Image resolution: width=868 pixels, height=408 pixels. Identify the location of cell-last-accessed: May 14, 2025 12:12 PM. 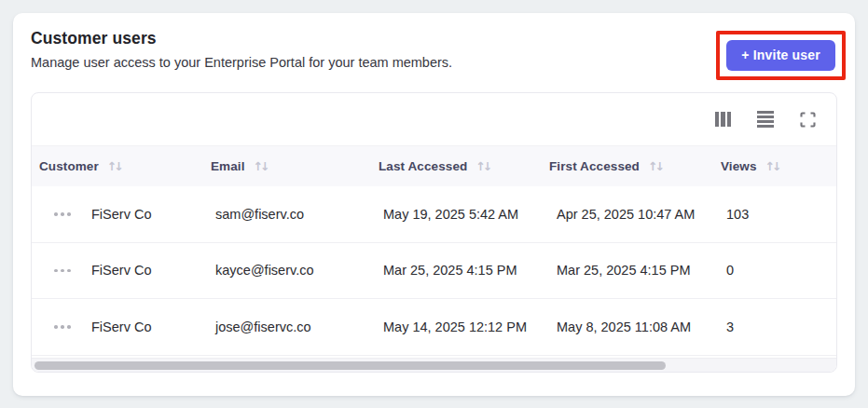
(470, 327).